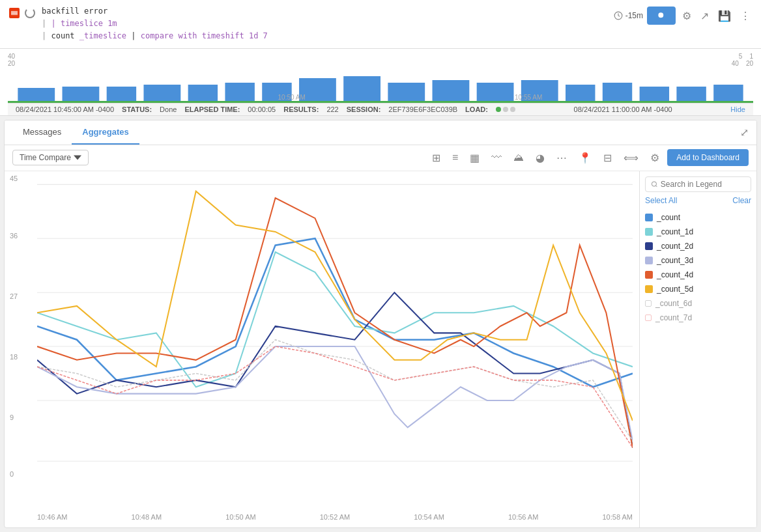 The height and width of the screenshot is (532, 761). What do you see at coordinates (744, 133) in the screenshot?
I see `expand-icon: ⤢` at bounding box center [744, 133].